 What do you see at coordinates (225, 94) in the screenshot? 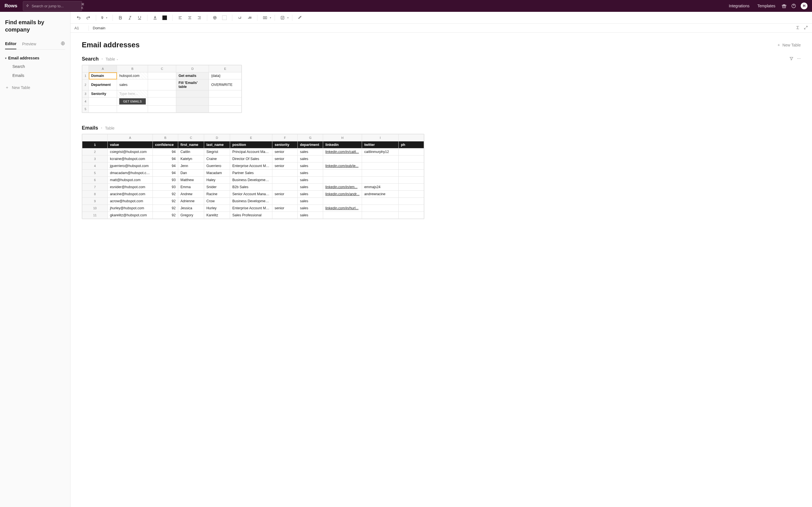
I see `cell-e3` at bounding box center [225, 94].